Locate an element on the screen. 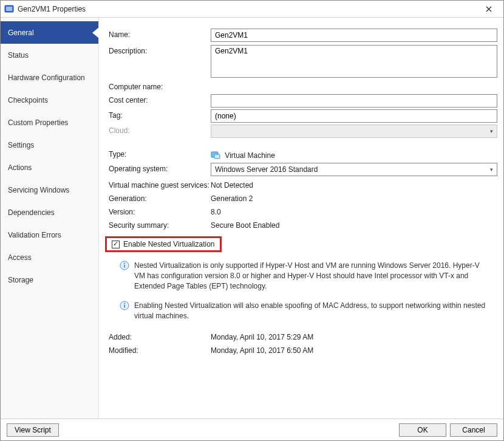 Image resolution: width=504 pixels, height=441 pixels. sidebar-item-custom-properties: Custom Properties is located at coordinates (50, 123).